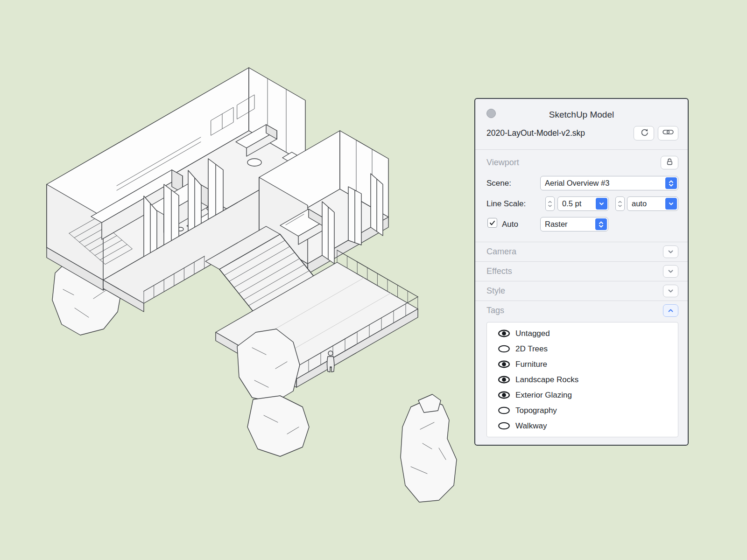 Image resolution: width=747 pixels, height=560 pixels. Describe the element at coordinates (531, 364) in the screenshot. I see `tag-label: Furniture` at that location.